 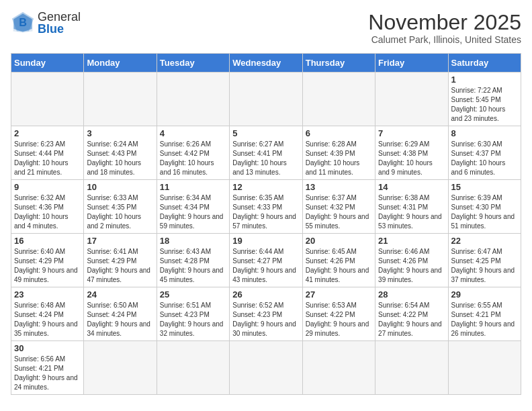 What do you see at coordinates (266, 133) in the screenshot?
I see `day-number: 5` at bounding box center [266, 133].